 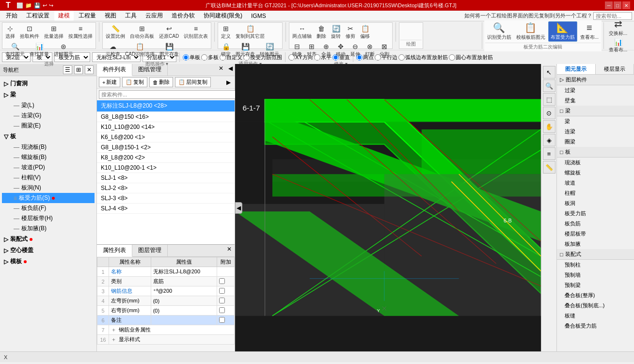 What do you see at coordinates (37, 6) in the screenshot?
I see `title-icon-save: 💾` at bounding box center [37, 6].